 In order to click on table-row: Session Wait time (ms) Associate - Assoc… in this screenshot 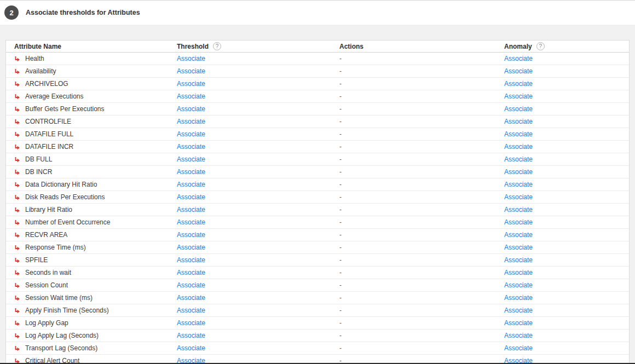, I will do `click(318, 298)`.